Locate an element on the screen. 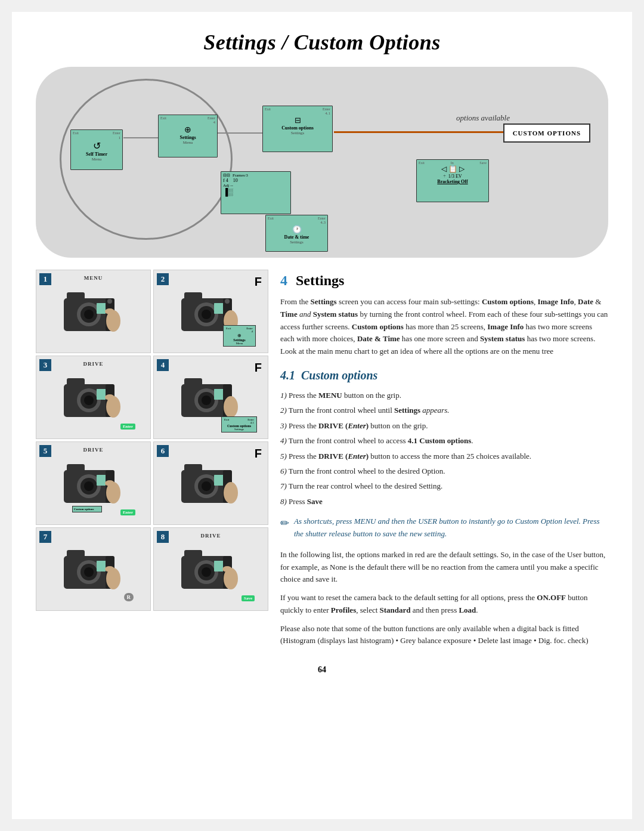  step-item-6: 6) Turn the front control wheel to the d… is located at coordinates (444, 471).